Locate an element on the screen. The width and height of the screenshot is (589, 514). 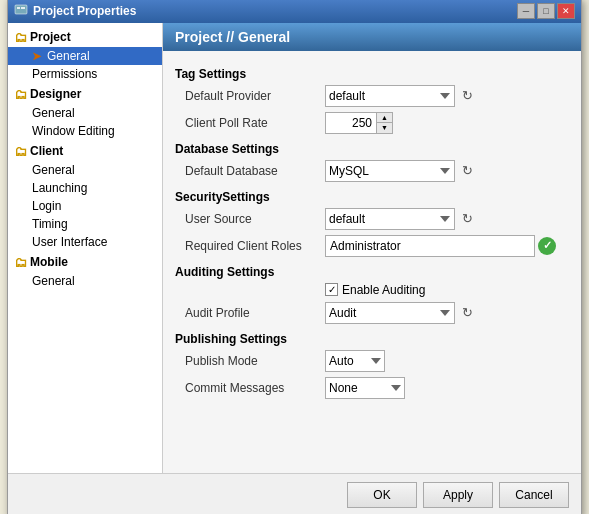
auditing-settings-title: Auditing Settings is located at coordinates (372, 272).